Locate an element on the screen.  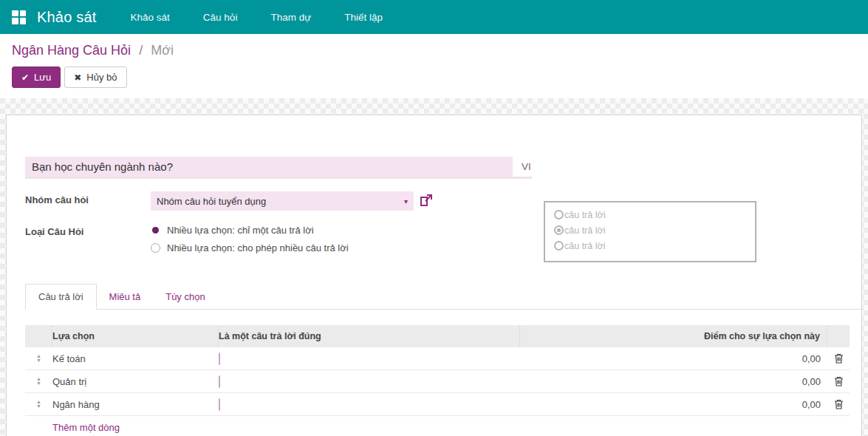
apps-menu-icon is located at coordinates (19, 18).